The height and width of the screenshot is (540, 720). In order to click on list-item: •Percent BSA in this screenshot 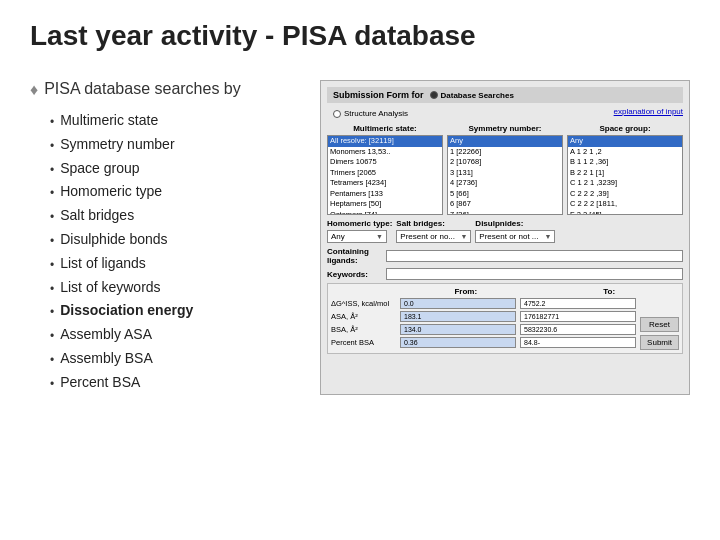, I will do `click(180, 383)`.